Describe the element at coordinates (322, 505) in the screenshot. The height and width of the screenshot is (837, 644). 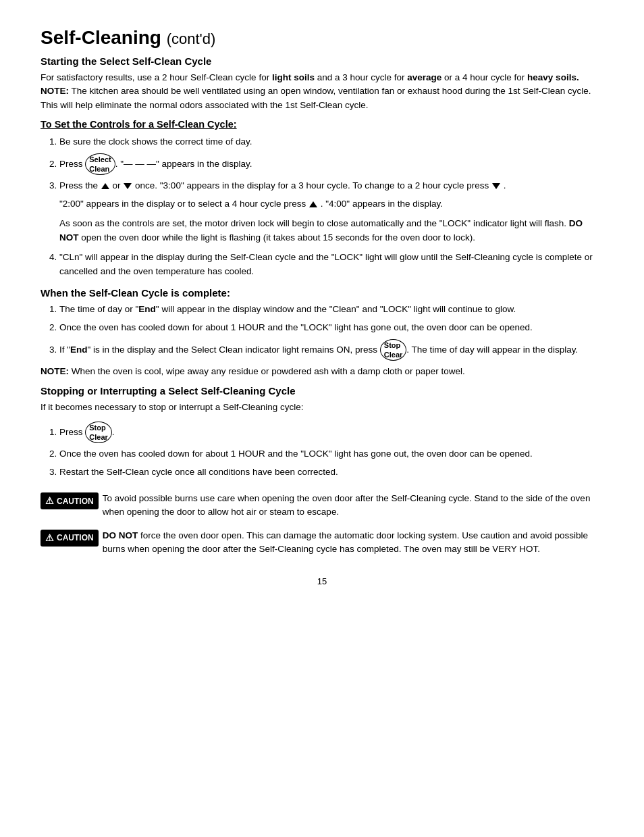
I see `caution-box-1: ⚠ CAUTION To avoid possible burns use ca…` at that location.